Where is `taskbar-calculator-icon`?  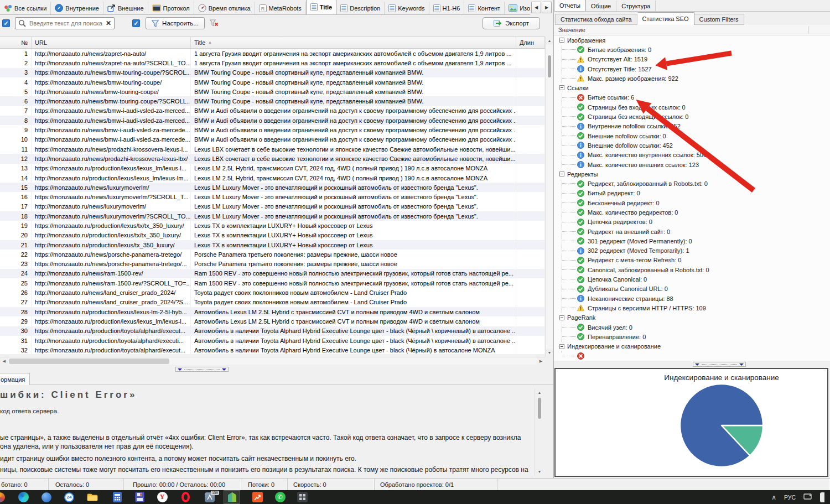
taskbar-calculator-icon is located at coordinates (117, 497).